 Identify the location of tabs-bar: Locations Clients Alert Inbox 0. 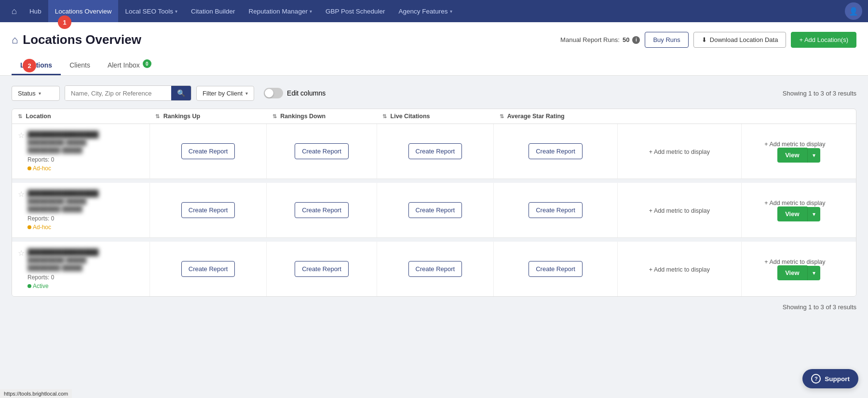
(434, 66).